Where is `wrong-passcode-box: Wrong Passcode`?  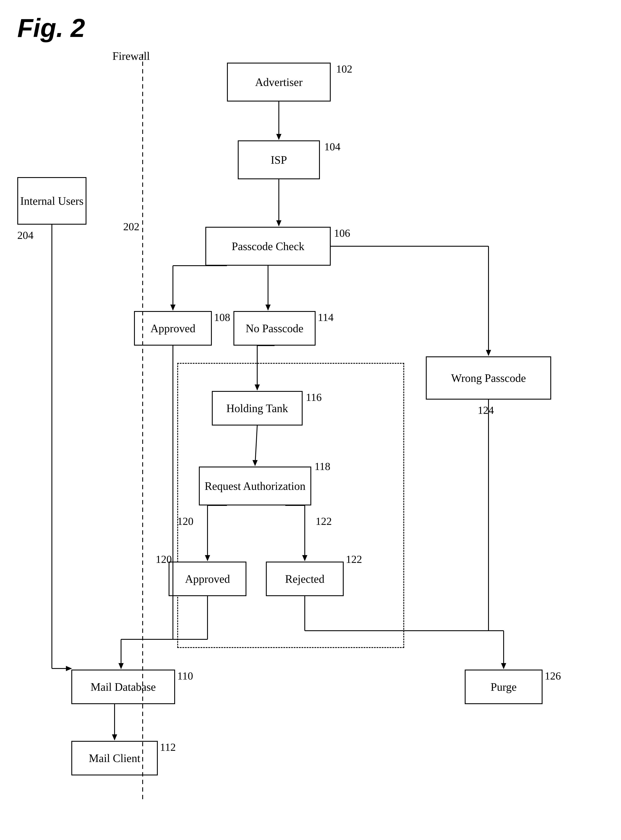
wrong-passcode-box: Wrong Passcode is located at coordinates (489, 378).